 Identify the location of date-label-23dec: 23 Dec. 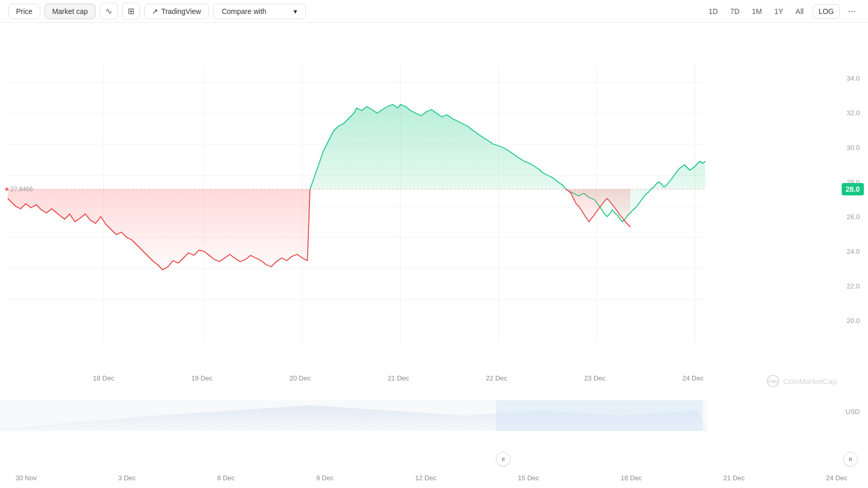
(595, 378).